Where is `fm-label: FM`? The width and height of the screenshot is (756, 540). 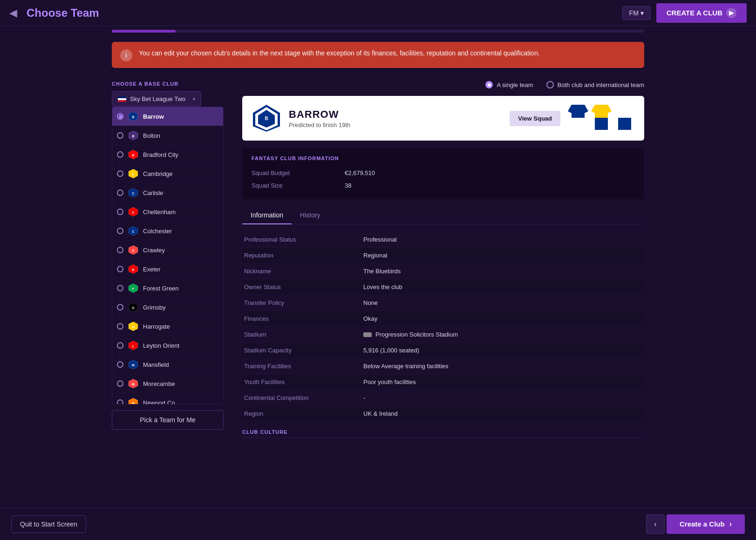 fm-label: FM is located at coordinates (634, 13).